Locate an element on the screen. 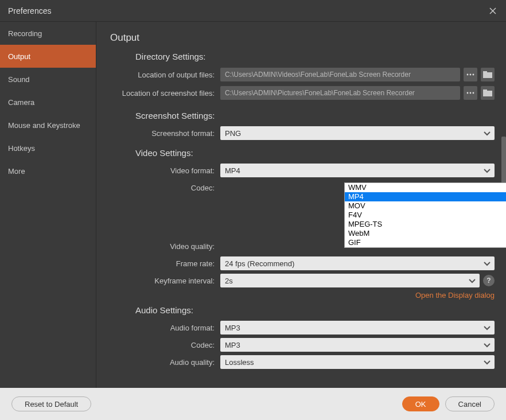  screenshot-location-label: Location of screenshot files: is located at coordinates (165, 93).